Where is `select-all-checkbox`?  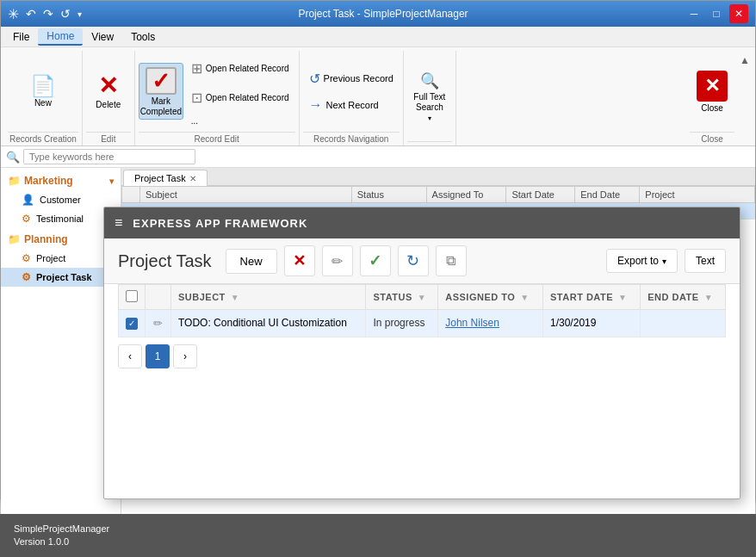
select-all-checkbox is located at coordinates (132, 296).